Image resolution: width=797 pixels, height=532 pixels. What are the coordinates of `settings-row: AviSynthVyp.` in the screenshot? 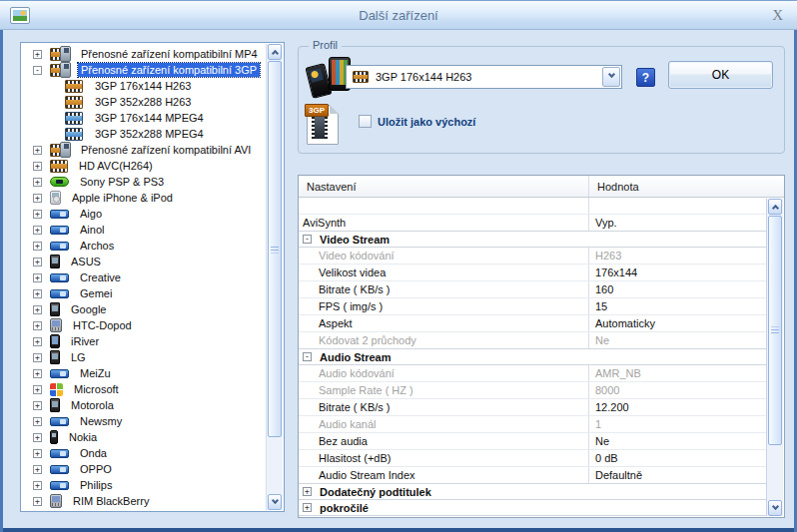 It's located at (532, 224).